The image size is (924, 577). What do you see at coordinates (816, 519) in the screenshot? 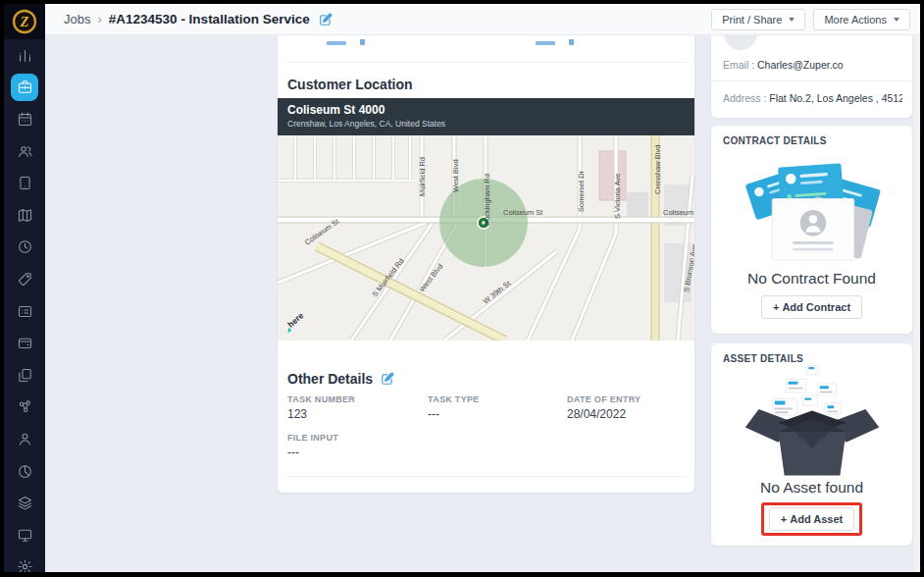
I see `add-asset-label: Add Asset` at bounding box center [816, 519].